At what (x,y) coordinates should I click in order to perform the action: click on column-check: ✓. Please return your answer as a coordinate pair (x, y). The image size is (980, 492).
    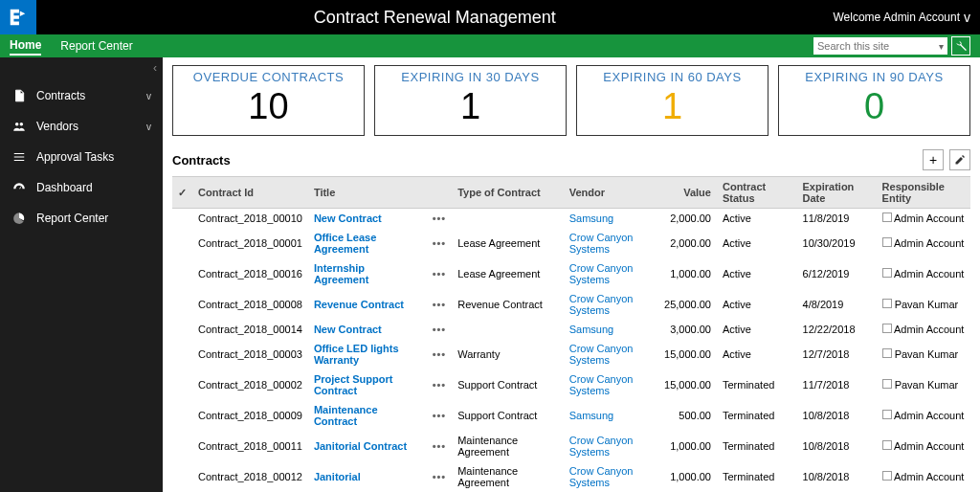
    Looking at the image, I should click on (182, 193).